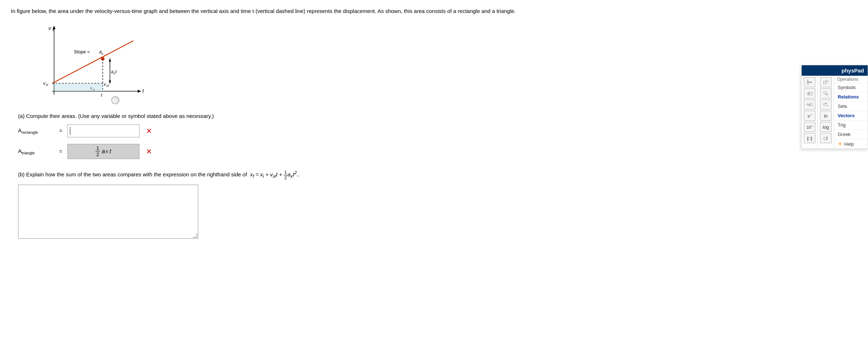 The height and width of the screenshot is (339, 868). Describe the element at coordinates (810, 82) in the screenshot. I see `fraction-button: 1□` at that location.